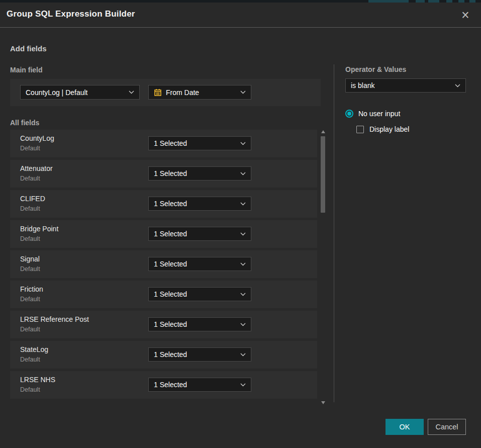  I want to click on ok-button: OK, so click(405, 427).